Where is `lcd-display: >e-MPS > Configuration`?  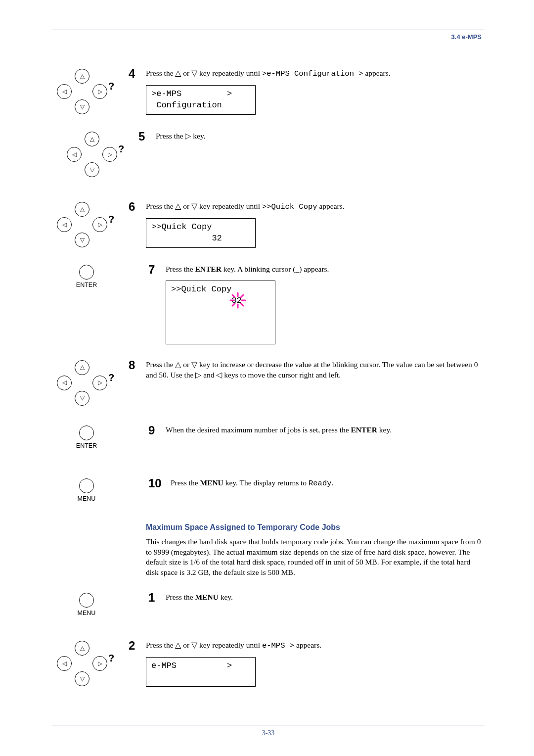 lcd-display: >e-MPS > Configuration is located at coordinates (201, 100).